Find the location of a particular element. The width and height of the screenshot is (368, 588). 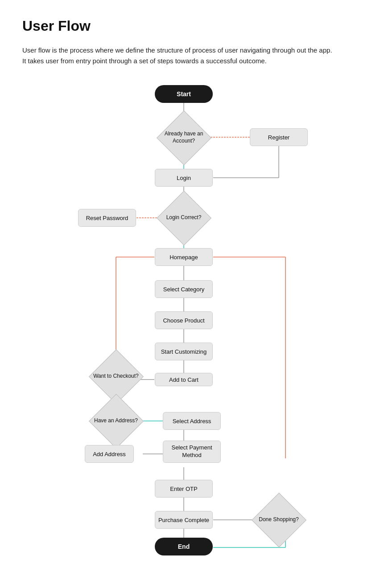

select-payment-node: Select Payment Method is located at coordinates (192, 452).